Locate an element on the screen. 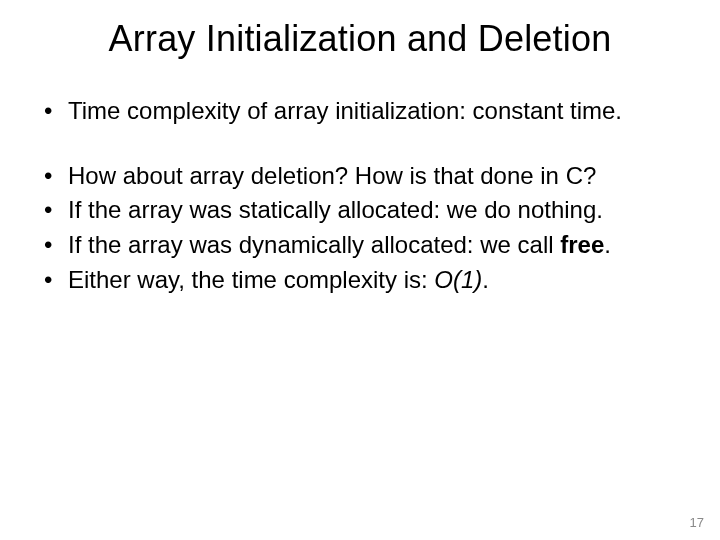  list-item: How about array deletion? How is that do… is located at coordinates (360, 176).